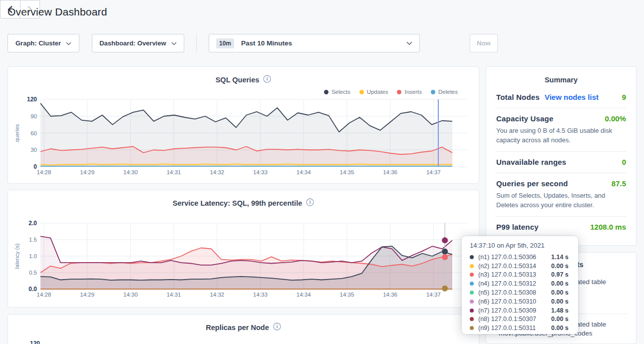 Image resolution: width=644 pixels, height=344 pixels. I want to click on svg-text: 0.0, so click(33, 289).